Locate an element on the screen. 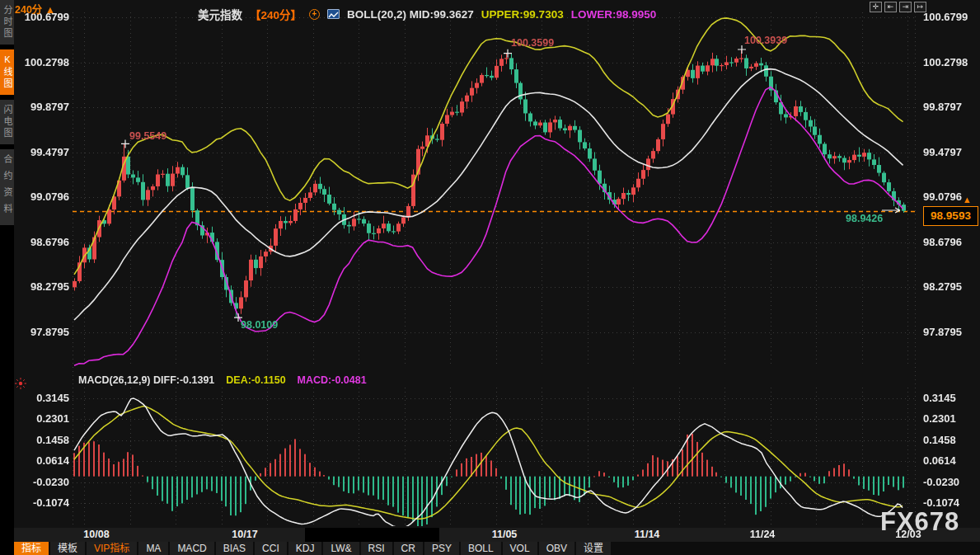  macd-dea-readout: DEA:-0.1150 is located at coordinates (256, 380).